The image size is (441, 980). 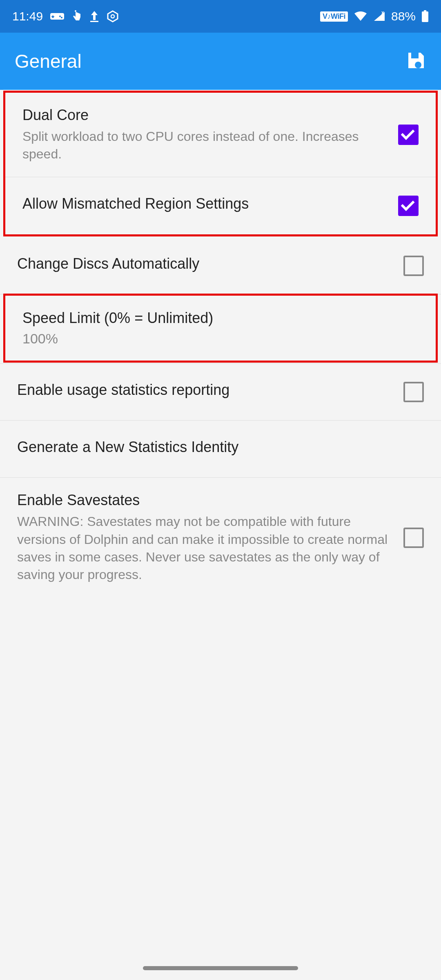 What do you see at coordinates (220, 163) in the screenshot?
I see `highlight-group-1: Dual Core Split workload to two CPU core…` at bounding box center [220, 163].